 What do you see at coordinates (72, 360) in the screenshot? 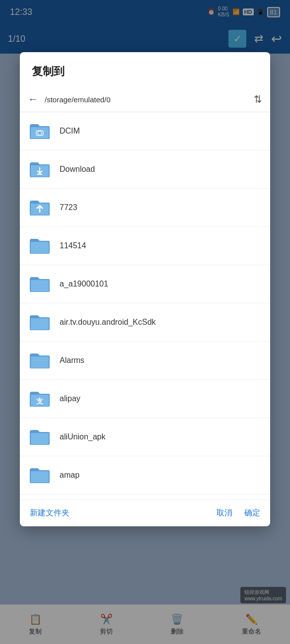
I see `folder-name-alarms: Alarms` at bounding box center [72, 360].